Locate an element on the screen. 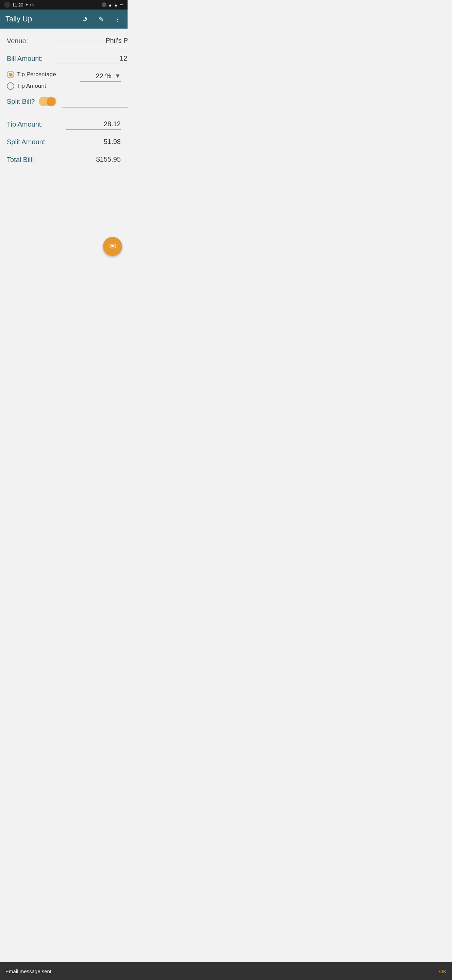 The image size is (452, 980). status-bar-right: ▲ ▲ ▭ is located at coordinates (113, 5).